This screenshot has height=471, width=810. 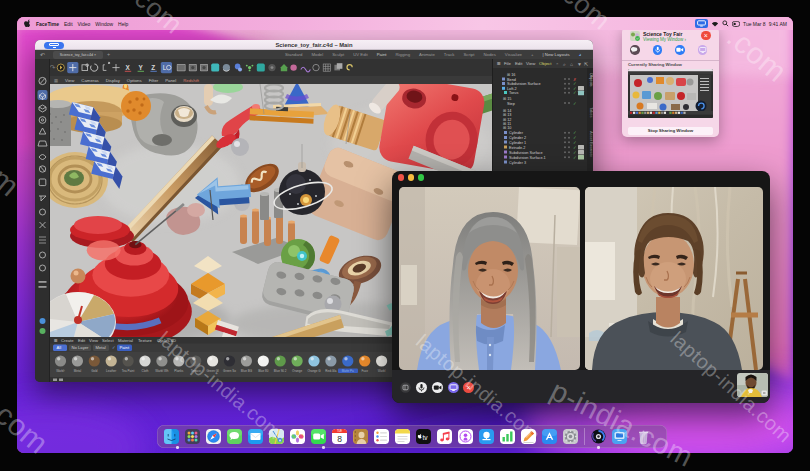 What do you see at coordinates (140, 68) in the screenshot?
I see `svg-text: Y` at bounding box center [140, 68].